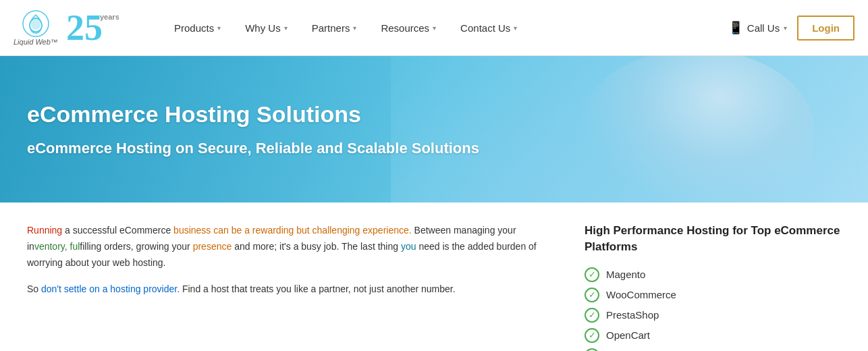 The height and width of the screenshot is (351, 868). I want to click on hero-content: eCommerce Hosting Solutions eCommerce Ho…, so click(253, 130).